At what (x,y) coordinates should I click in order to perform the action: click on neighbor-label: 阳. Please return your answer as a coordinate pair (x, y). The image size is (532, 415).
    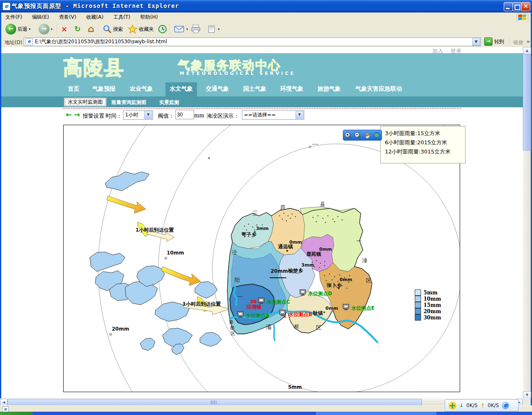
    Looking at the image, I should click on (237, 280).